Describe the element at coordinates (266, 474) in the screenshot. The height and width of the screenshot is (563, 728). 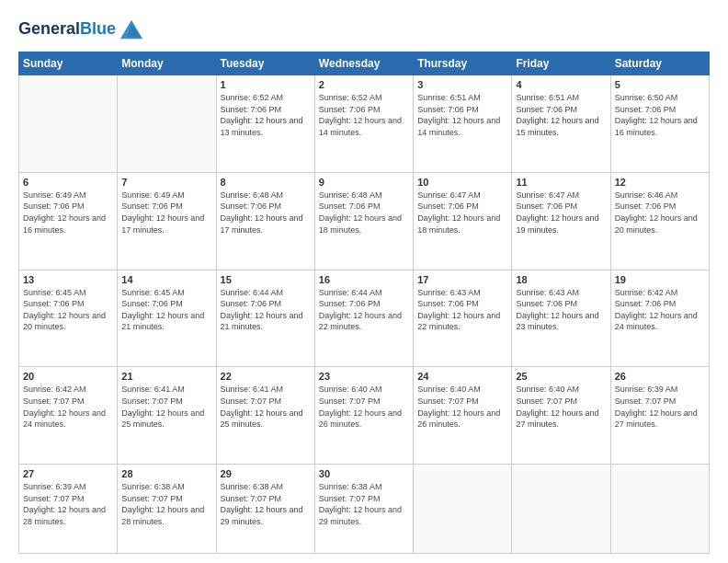
I see `day-number: 29` at that location.